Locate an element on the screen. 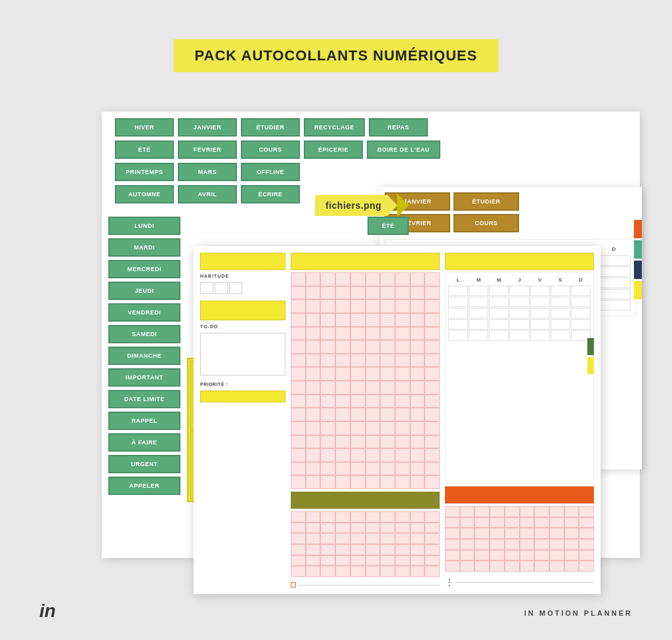 The width and height of the screenshot is (672, 640). fcal-h-j: J is located at coordinates (519, 280).